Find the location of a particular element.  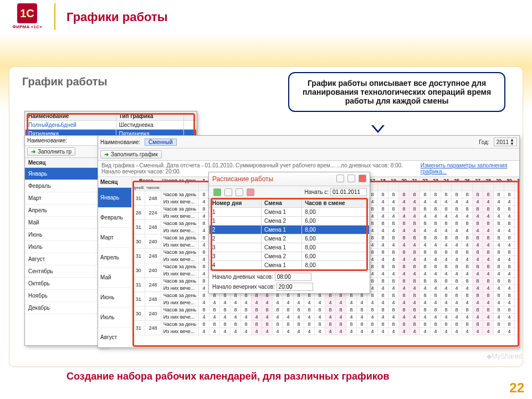

eve-start-input is located at coordinates (295, 287).